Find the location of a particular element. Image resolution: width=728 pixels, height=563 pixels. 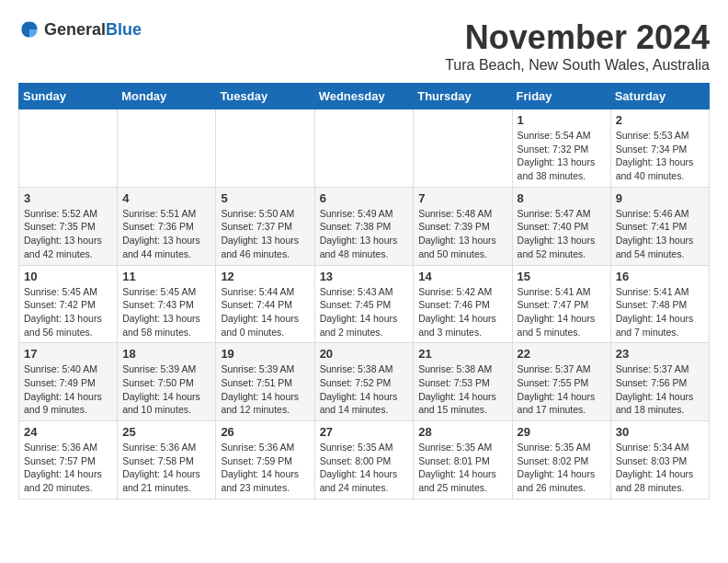

day-number: 23 is located at coordinates (660, 353).